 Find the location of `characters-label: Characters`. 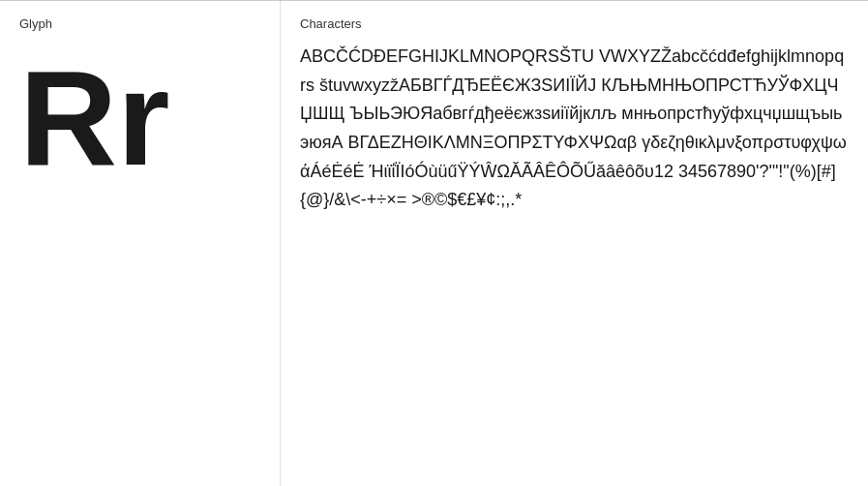

characters-label: Characters is located at coordinates (575, 23).